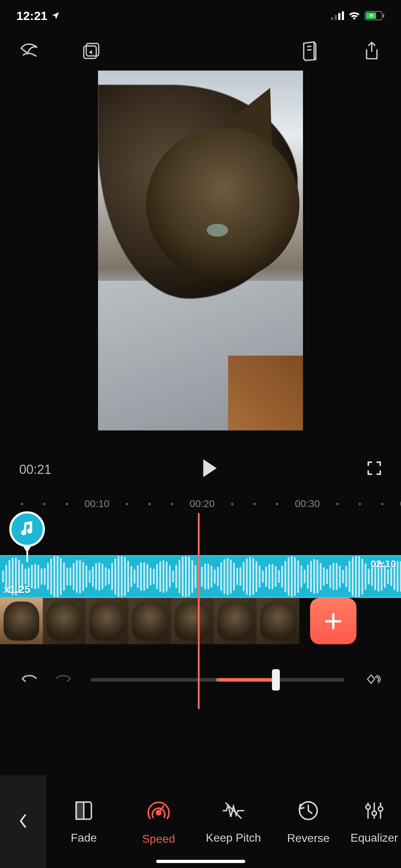 The image size is (401, 868). What do you see at coordinates (375, 16) in the screenshot?
I see `battery-charging-icon` at bounding box center [375, 16].